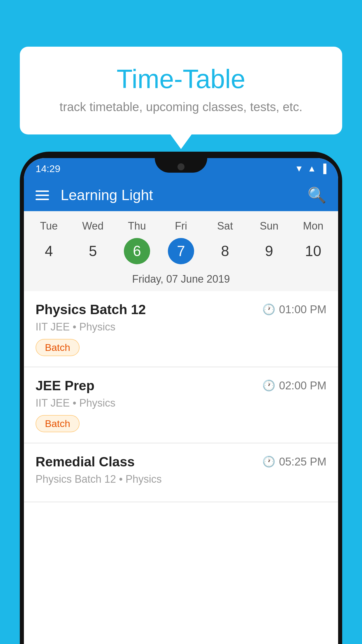 The width and height of the screenshot is (362, 644). I want to click on app-title: Learning Light, so click(184, 195).